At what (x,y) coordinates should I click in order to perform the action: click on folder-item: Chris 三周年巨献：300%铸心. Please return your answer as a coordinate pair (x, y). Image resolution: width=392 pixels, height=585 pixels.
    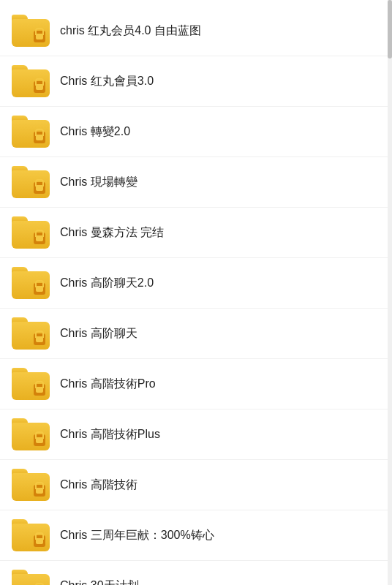
    Looking at the image, I should click on (196, 535).